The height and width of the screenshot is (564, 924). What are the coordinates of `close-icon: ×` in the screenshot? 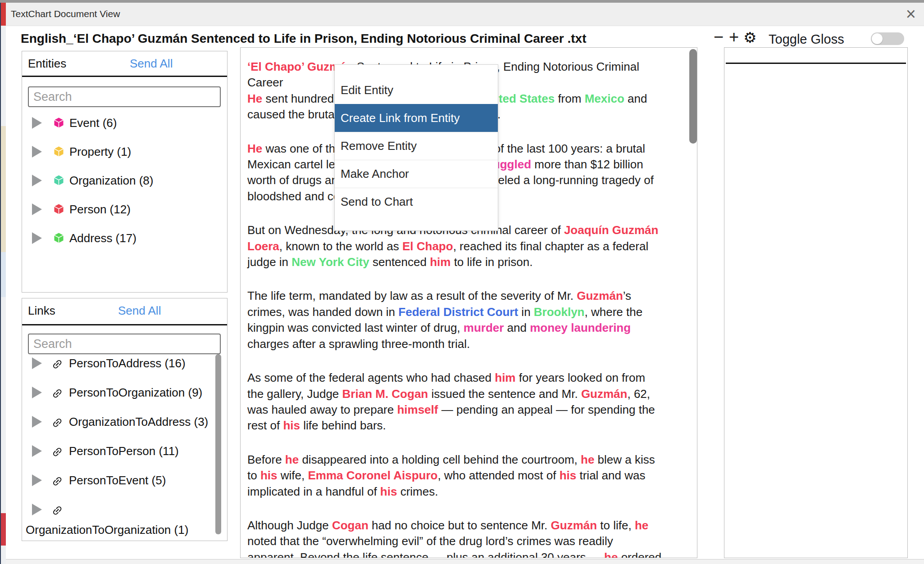 It's located at (911, 14).